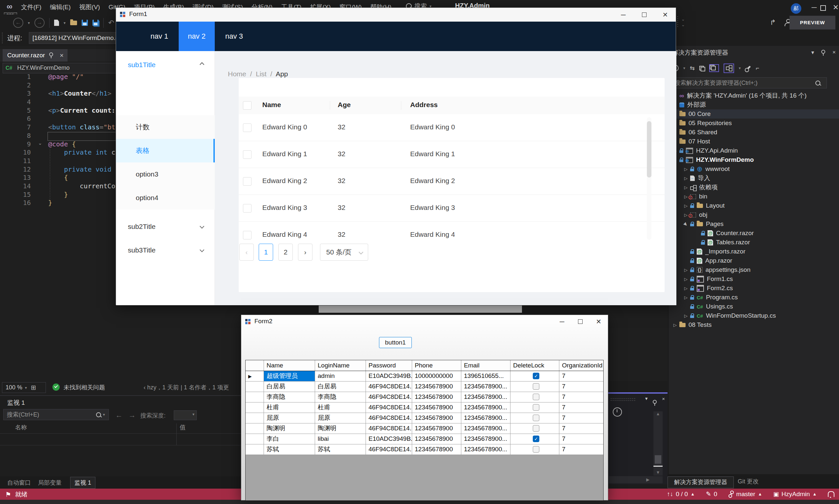 The width and height of the screenshot is (839, 504). Describe the element at coordinates (580, 322) in the screenshot. I see `form2-maximize-button` at that location.